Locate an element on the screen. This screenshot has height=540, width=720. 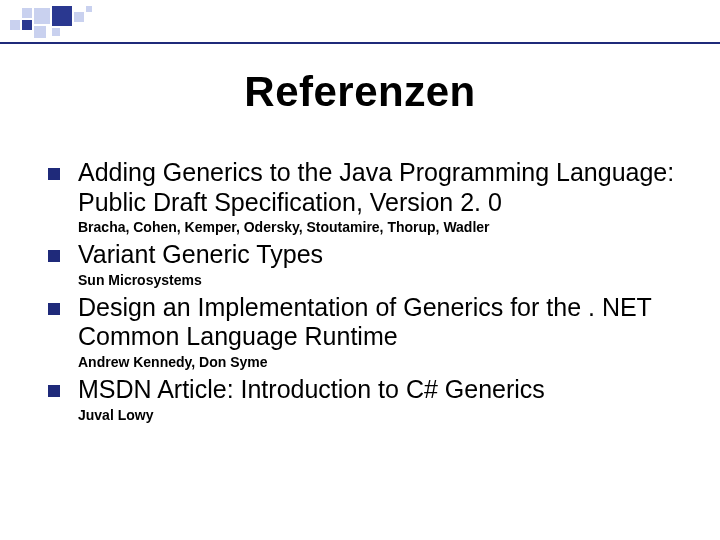
reference-title: Design an Implementation of Generics for… is located at coordinates (385, 322).